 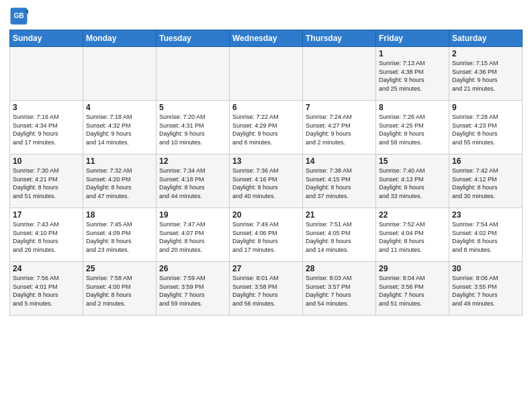 I want to click on day-cell: 22Sunrise: 7:52 AM Sunset: 4:04 PM Dayli…, so click(x=412, y=235).